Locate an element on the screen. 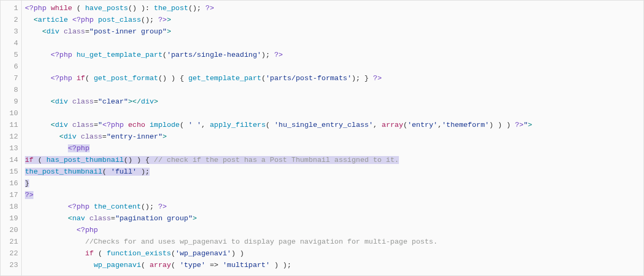 Image resolution: width=644 pixels, height=276 pixels. token: implode is located at coordinates (164, 125).